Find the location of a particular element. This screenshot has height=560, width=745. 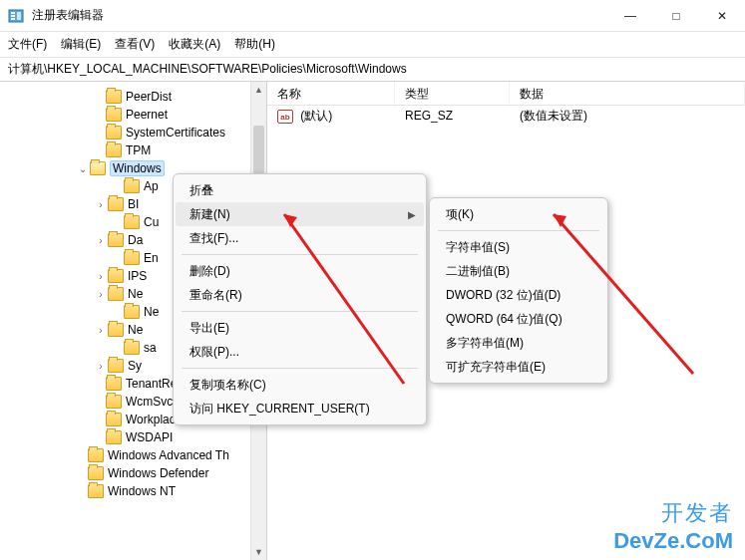

cm-new-qword: QWORD (64 位)值(Q) is located at coordinates (519, 319).